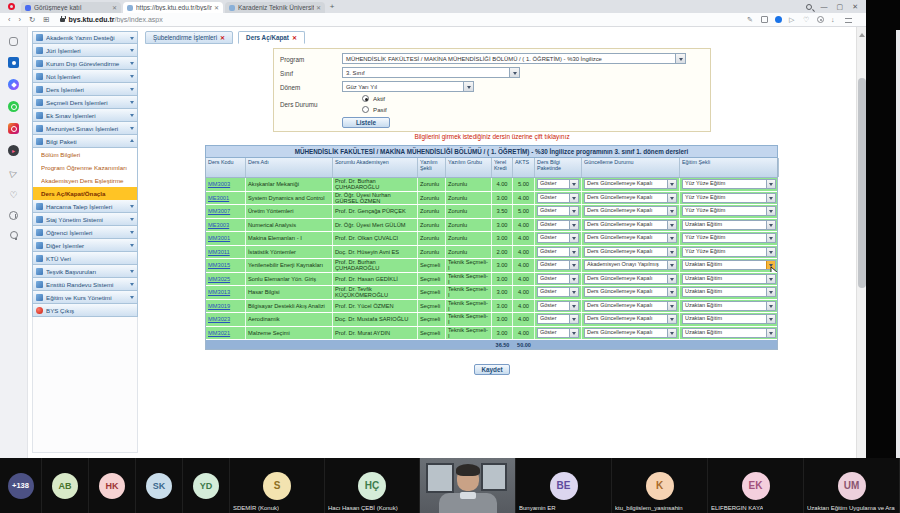 Image resolution: width=900 pixels, height=513 pixels. Describe the element at coordinates (218, 198) in the screenshot. I see `course-code-link: ME3001` at that location.